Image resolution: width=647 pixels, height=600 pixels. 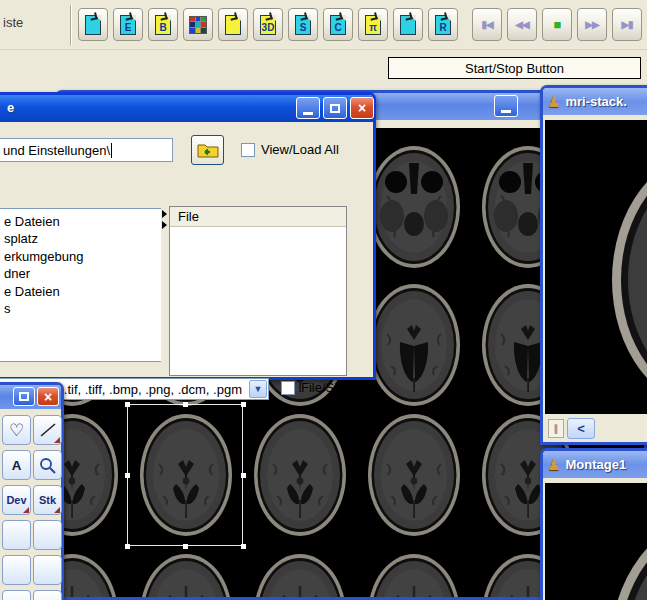 What do you see at coordinates (165, 287) in the screenshot?
I see `list-splitter` at bounding box center [165, 287].